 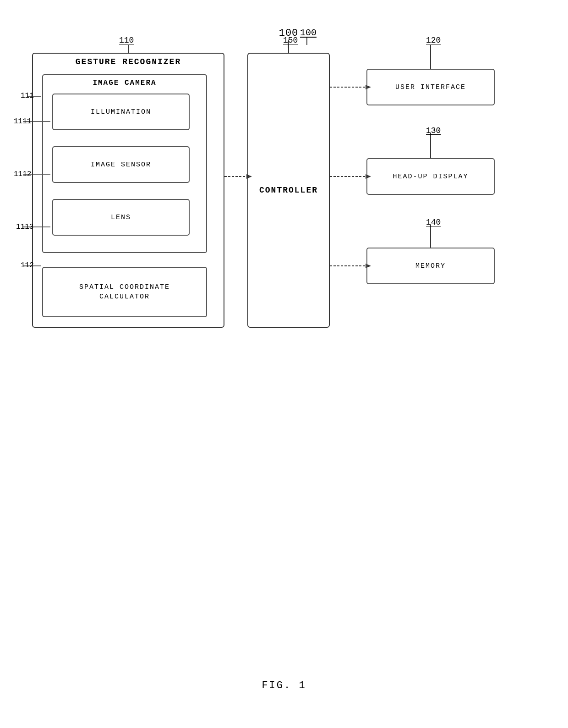 What do you see at coordinates (22, 174) in the screenshot?
I see `ref-1112: 1112` at bounding box center [22, 174].